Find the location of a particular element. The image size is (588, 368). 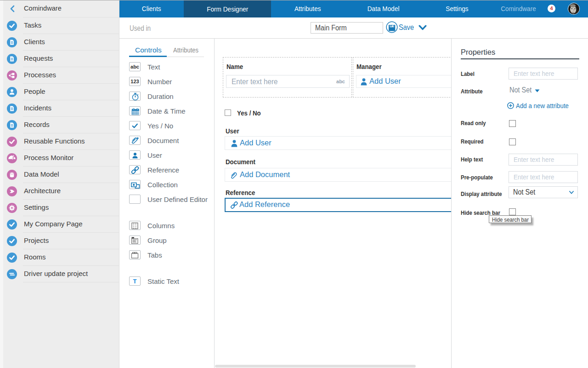

svg-text: abc is located at coordinates (135, 67).